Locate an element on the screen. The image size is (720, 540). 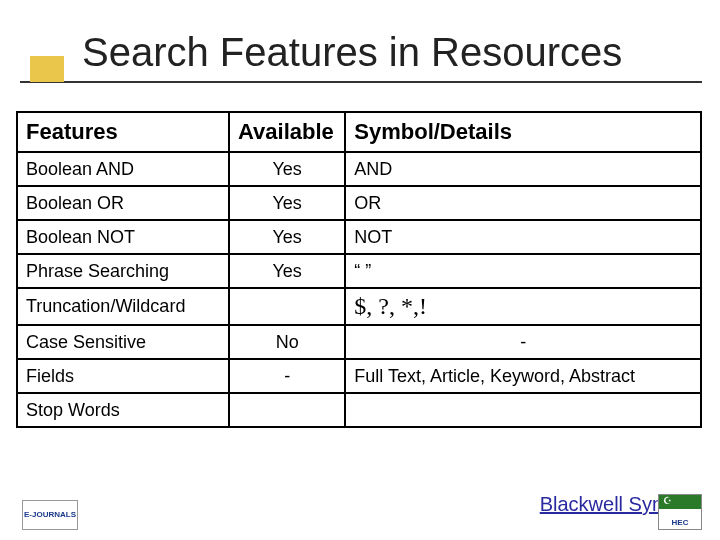
cell-feature: Boolean NOT is located at coordinates (123, 237).